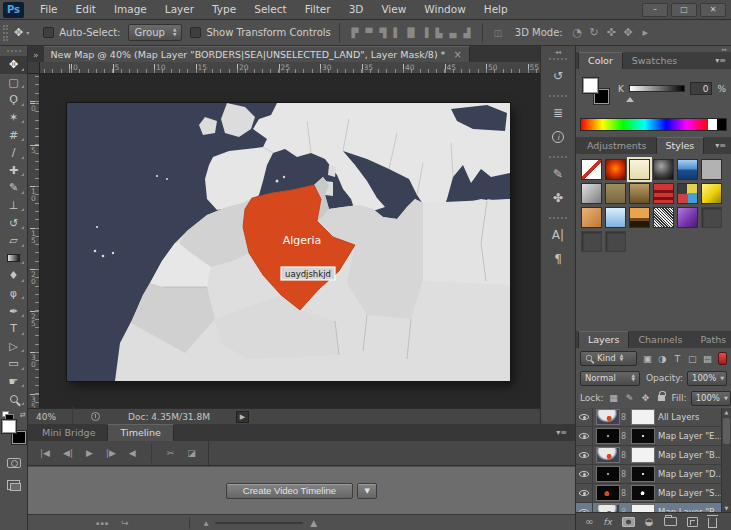  I want to click on default-colors-icon, so click(6, 414).